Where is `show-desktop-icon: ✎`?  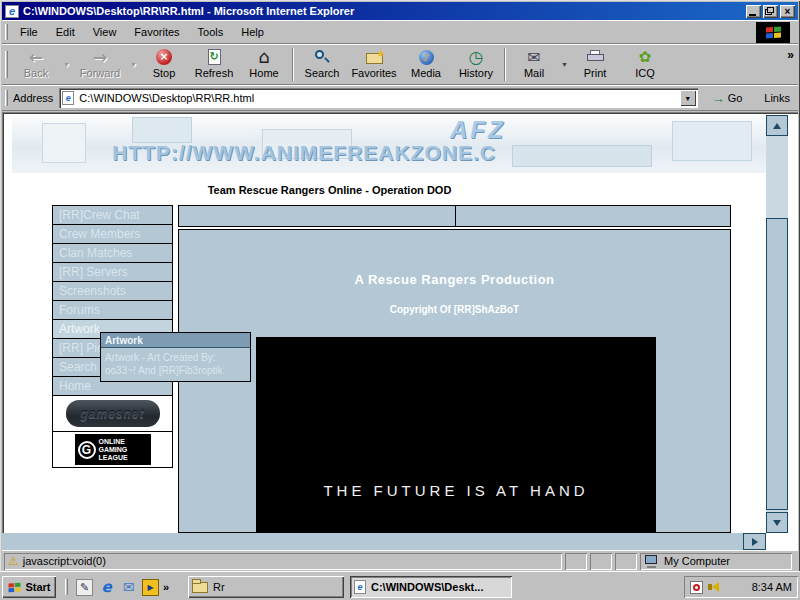
show-desktop-icon: ✎ is located at coordinates (84, 588).